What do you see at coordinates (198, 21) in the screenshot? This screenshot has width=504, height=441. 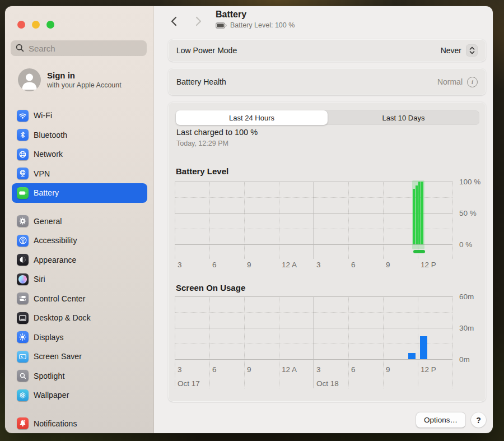 I see `forward-button` at bounding box center [198, 21].